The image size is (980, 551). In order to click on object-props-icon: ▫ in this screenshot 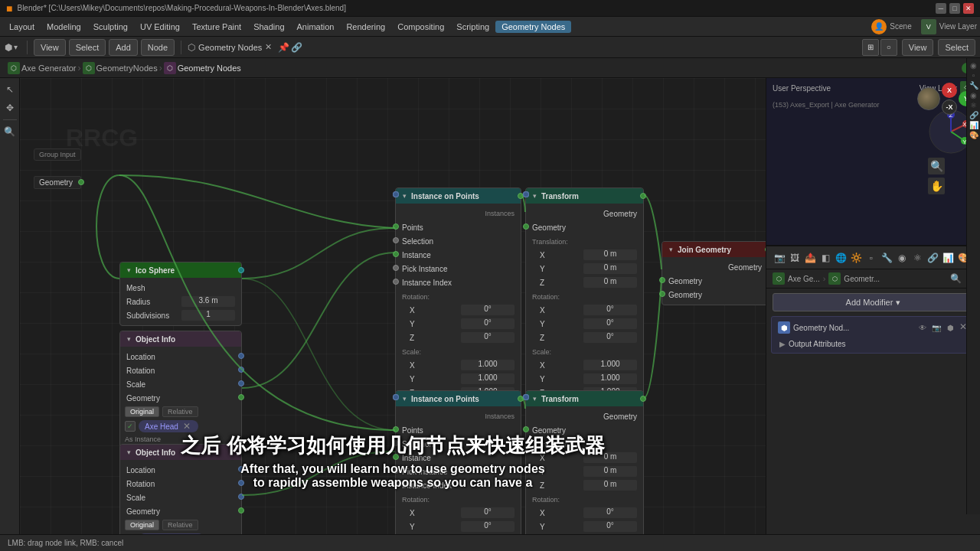, I will do `click(871, 258)`.